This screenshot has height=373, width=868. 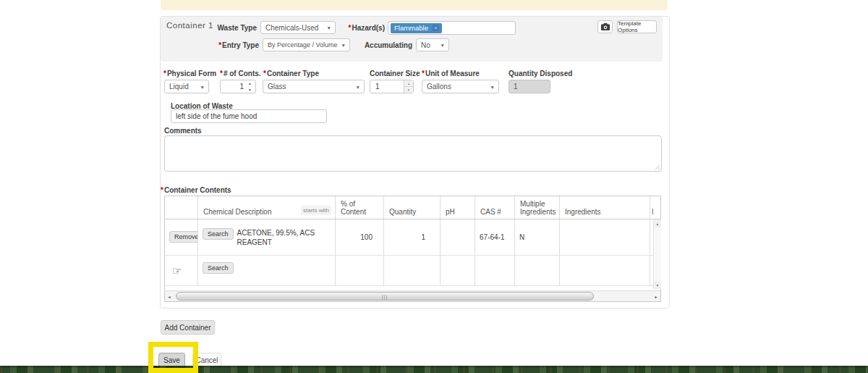 What do you see at coordinates (537, 238) in the screenshot?
I see `multiple-ingredients-cell: N` at bounding box center [537, 238].